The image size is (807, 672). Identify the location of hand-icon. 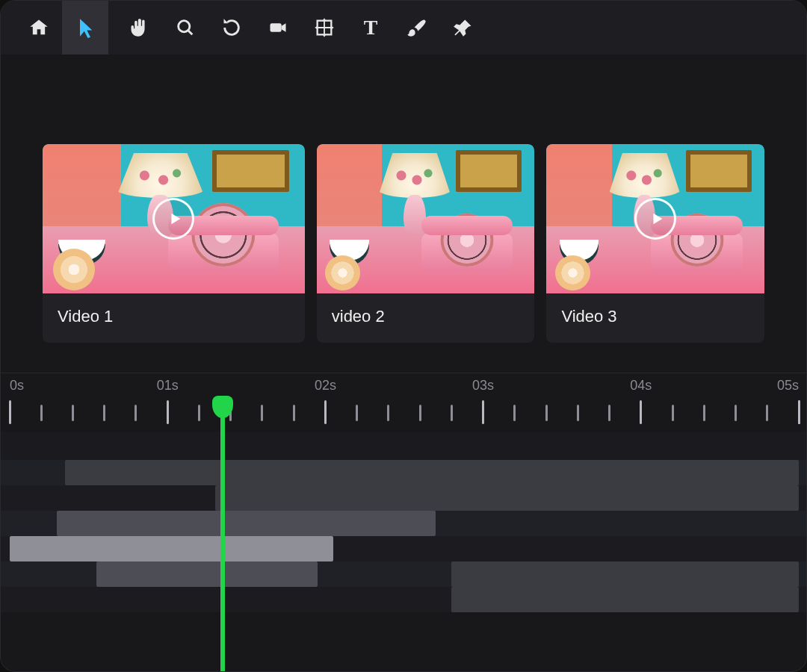
(139, 28).